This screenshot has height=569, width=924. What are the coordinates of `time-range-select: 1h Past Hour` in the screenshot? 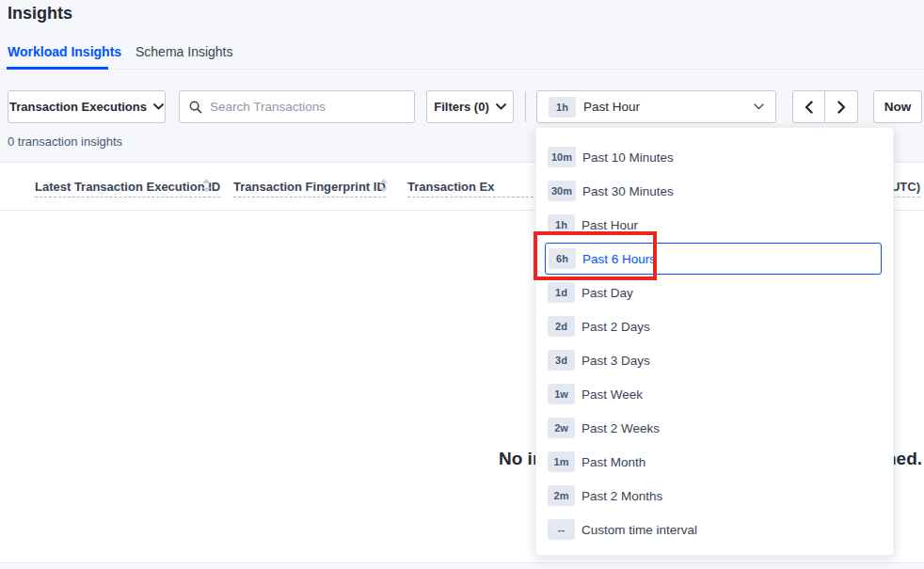 It's located at (657, 107).